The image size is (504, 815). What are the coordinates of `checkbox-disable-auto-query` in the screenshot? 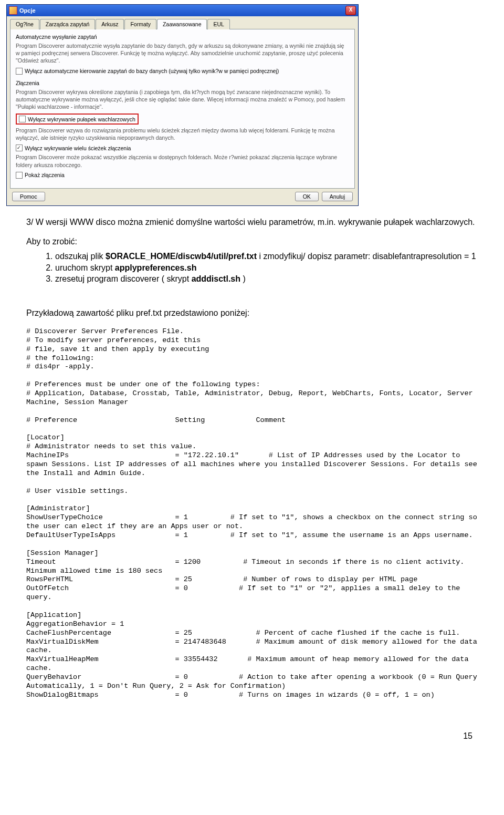 It's located at (19, 71).